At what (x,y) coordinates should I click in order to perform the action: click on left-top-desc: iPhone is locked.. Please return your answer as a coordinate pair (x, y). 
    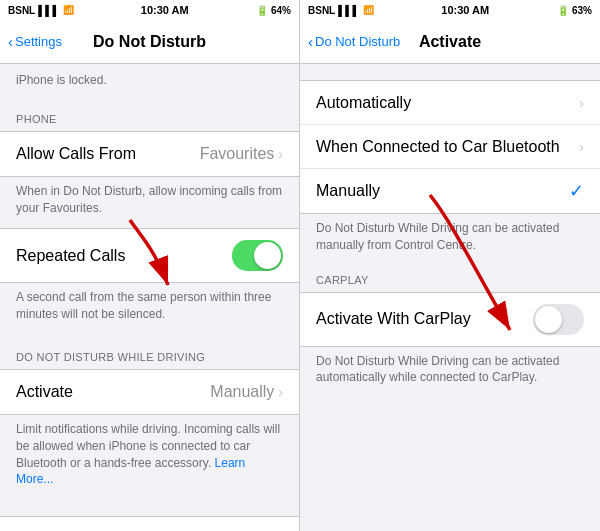
    Looking at the image, I should click on (150, 80).